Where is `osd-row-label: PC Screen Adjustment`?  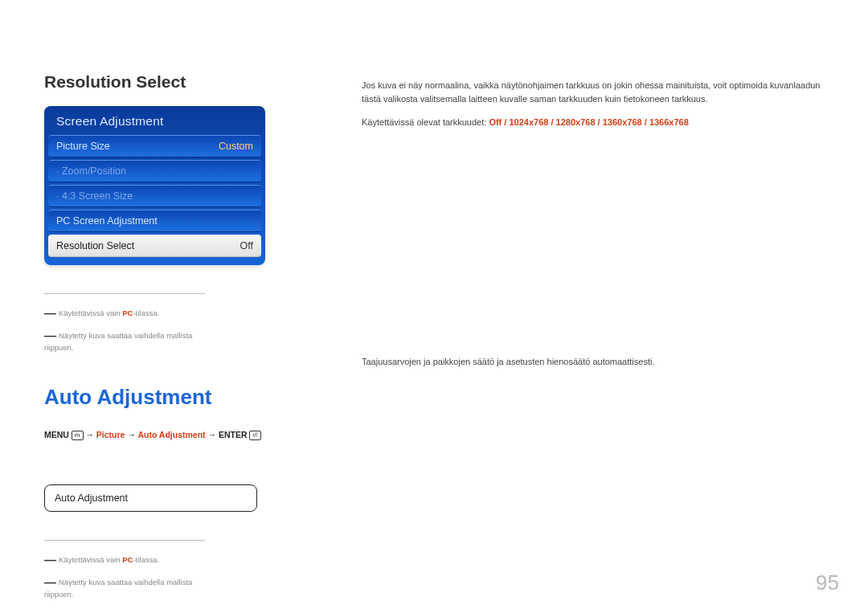
osd-row-label: PC Screen Adjustment is located at coordinates (107, 221).